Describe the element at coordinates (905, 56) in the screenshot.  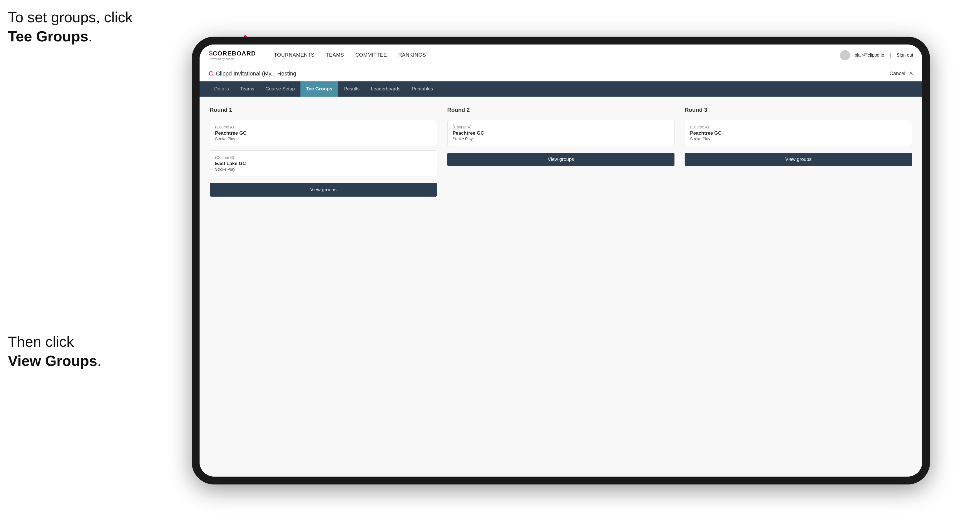
I see `sign-out-link: Sign out` at that location.